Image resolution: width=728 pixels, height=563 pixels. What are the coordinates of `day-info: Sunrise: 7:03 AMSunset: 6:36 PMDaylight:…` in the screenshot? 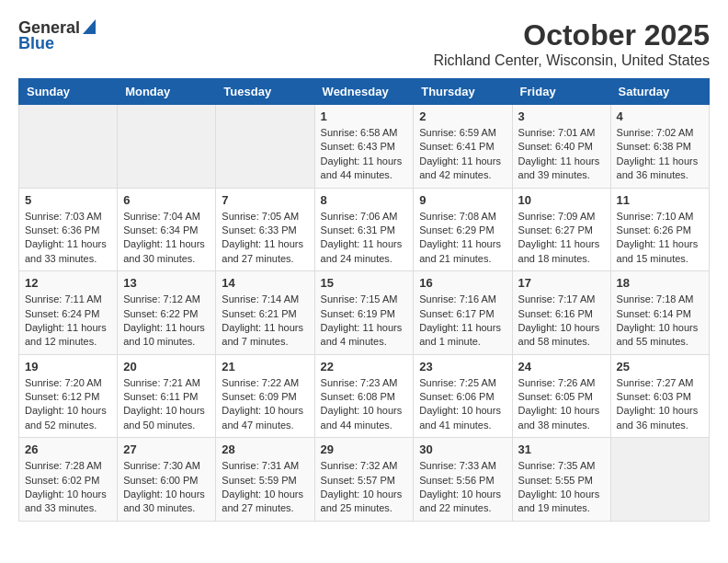 It's located at (68, 238).